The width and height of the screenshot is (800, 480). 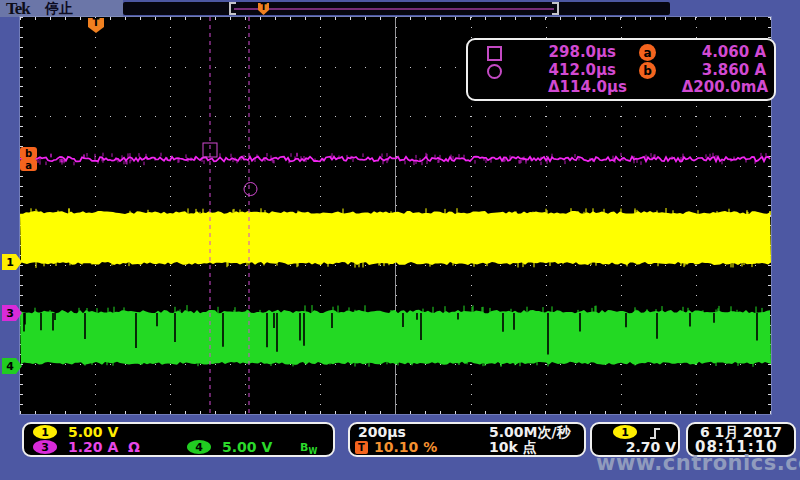 I want to click on channel3-badge: 3, so click(x=45, y=447).